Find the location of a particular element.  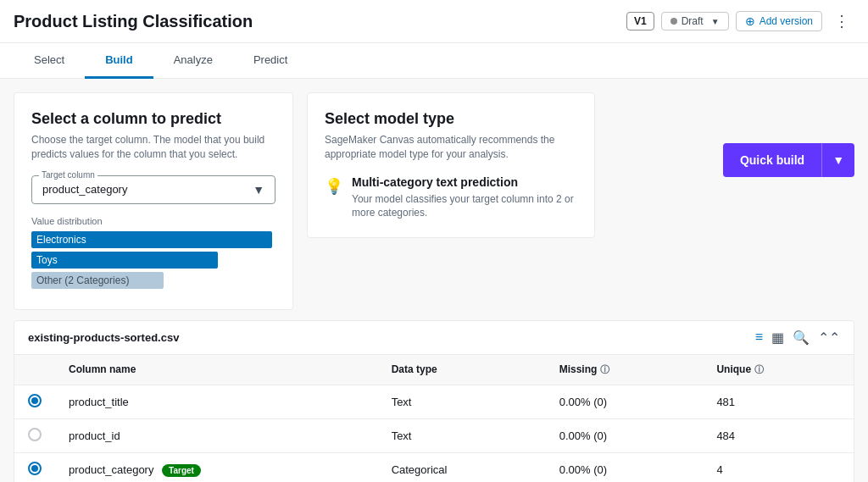

tab-select: Select is located at coordinates (49, 61).